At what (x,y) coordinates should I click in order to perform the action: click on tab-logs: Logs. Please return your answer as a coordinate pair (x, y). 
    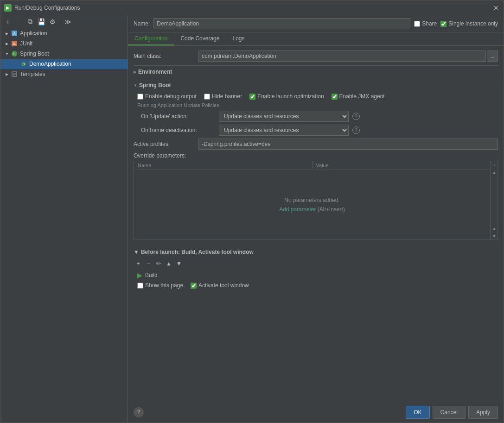
    Looking at the image, I should click on (238, 39).